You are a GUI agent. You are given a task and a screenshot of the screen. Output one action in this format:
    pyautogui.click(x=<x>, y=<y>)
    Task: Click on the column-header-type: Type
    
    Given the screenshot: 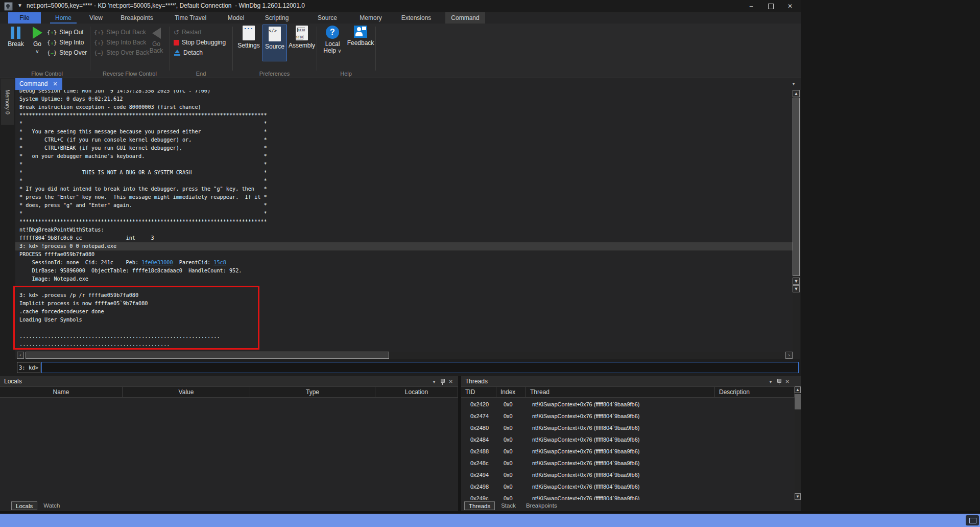 What is the action you would take?
    pyautogui.click(x=313, y=392)
    